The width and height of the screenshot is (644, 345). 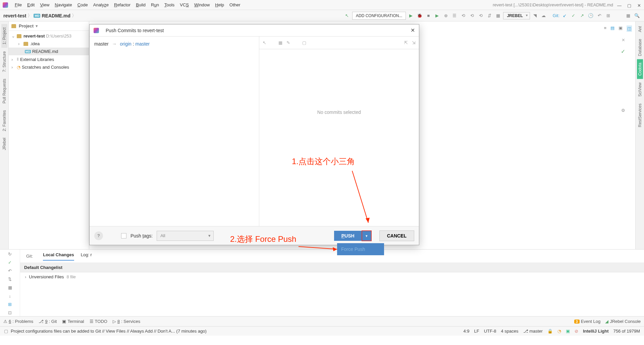 What do you see at coordinates (4, 91) in the screenshot?
I see `left-tab-pull-requests: Pull Requests` at bounding box center [4, 91].